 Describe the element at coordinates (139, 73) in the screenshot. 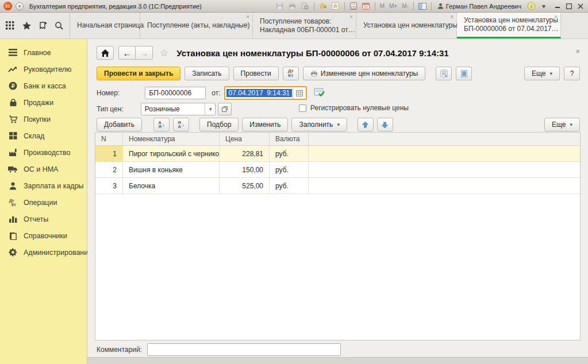

I see `post-and-close-button: Провести и закрыть` at that location.